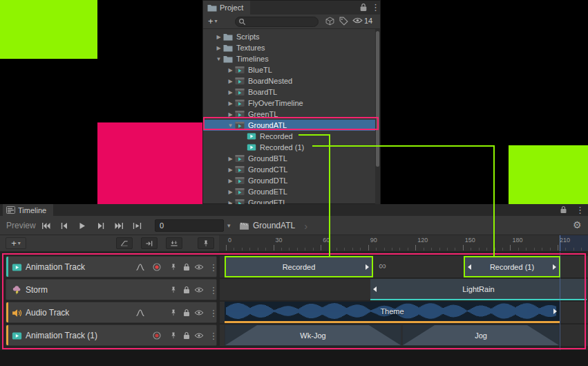 Image resolution: width=588 pixels, height=366 pixels. Describe the element at coordinates (213, 21) in the screenshot. I see `create-asset-button: + ▾` at that location.